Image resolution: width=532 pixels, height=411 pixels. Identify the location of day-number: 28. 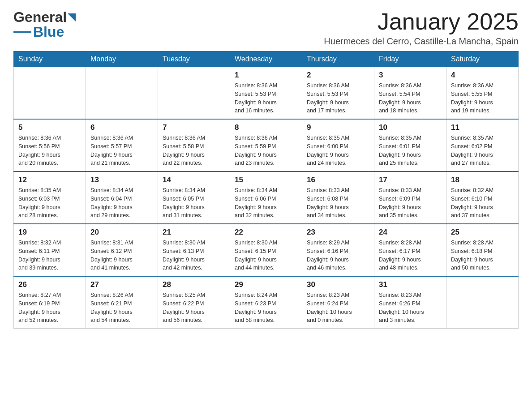
(194, 285).